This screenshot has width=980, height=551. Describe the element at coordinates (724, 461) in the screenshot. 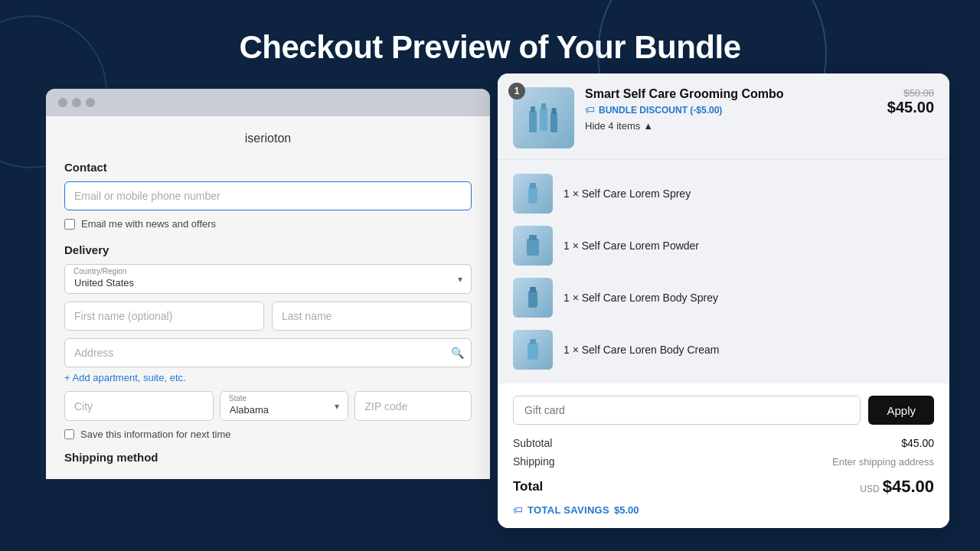

I see `shipping-row: Shipping Enter shipping address` at that location.